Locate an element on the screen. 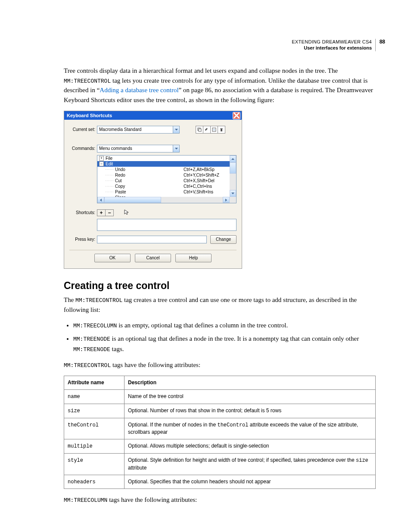 The width and height of the screenshot is (411, 532). help-button: Help is located at coordinates (193, 258).